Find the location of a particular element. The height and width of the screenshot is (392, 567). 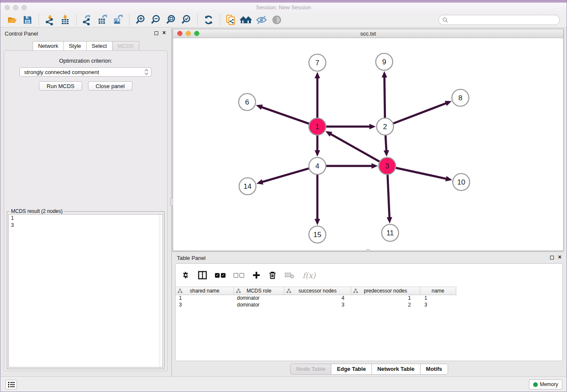

copy-network-icon is located at coordinates (231, 20).